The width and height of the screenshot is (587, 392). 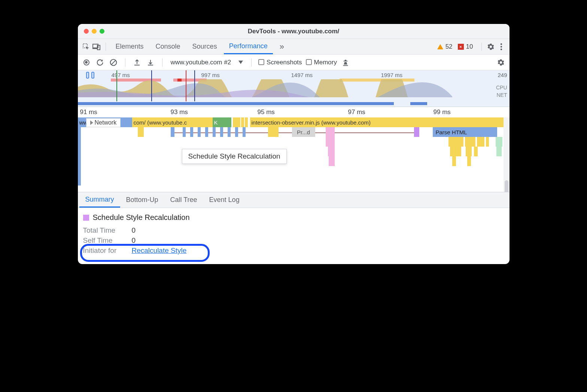 I want to click on block-intersection-observer: intersection-observer.min.js (www.youtub…, so click(x=377, y=122).